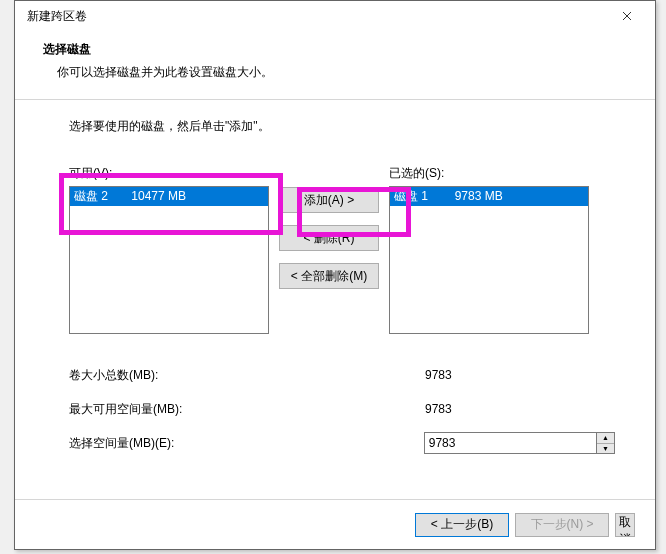  What do you see at coordinates (169, 174) in the screenshot?
I see `available-label: 可用(V):` at bounding box center [169, 174].